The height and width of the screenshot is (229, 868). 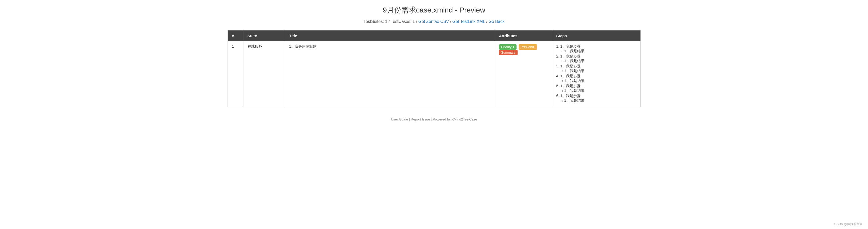 I want to click on result-3: 1、我是结果, so click(x=596, y=71).